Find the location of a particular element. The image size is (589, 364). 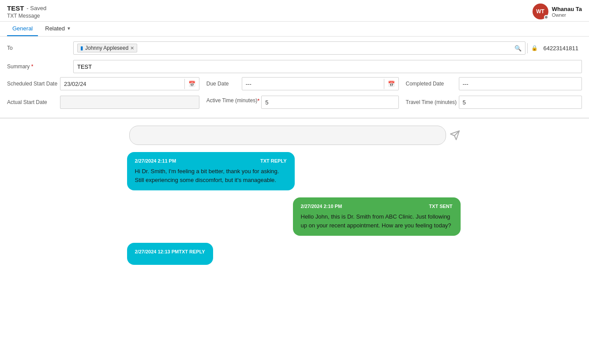

to-tag-name: Johnny Appleseed is located at coordinates (107, 48).